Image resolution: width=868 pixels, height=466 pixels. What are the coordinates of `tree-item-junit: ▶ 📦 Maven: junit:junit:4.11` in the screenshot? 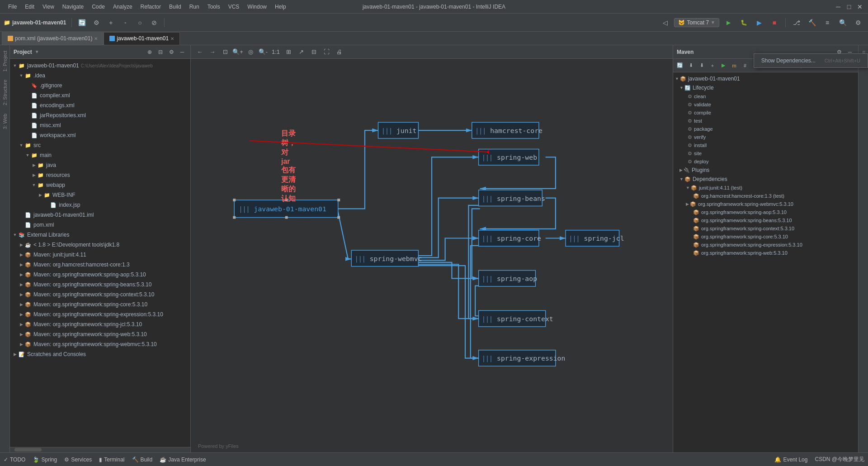 It's located at (100, 255).